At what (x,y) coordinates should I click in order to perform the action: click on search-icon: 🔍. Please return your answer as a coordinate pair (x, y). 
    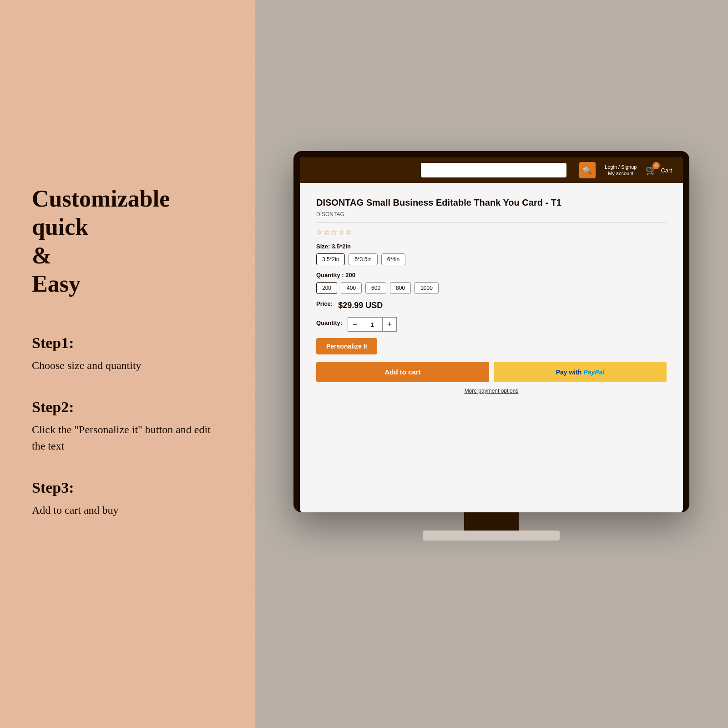
    Looking at the image, I should click on (587, 170).